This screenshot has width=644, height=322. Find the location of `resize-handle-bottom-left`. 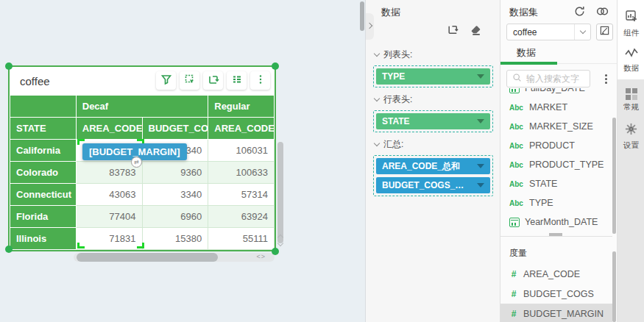

resize-handle-bottom-left is located at coordinates (9, 249).